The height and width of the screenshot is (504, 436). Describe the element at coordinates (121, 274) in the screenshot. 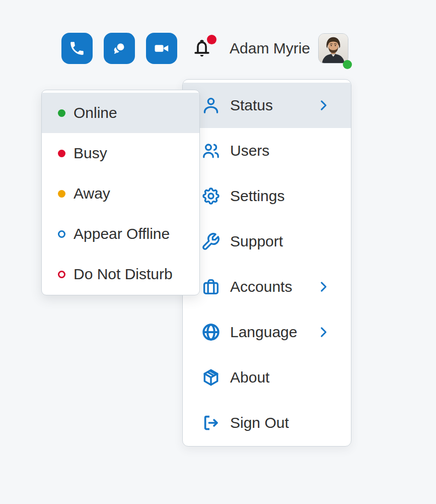

I see `status-option-do-not-disturb: Do Not Disturb` at that location.